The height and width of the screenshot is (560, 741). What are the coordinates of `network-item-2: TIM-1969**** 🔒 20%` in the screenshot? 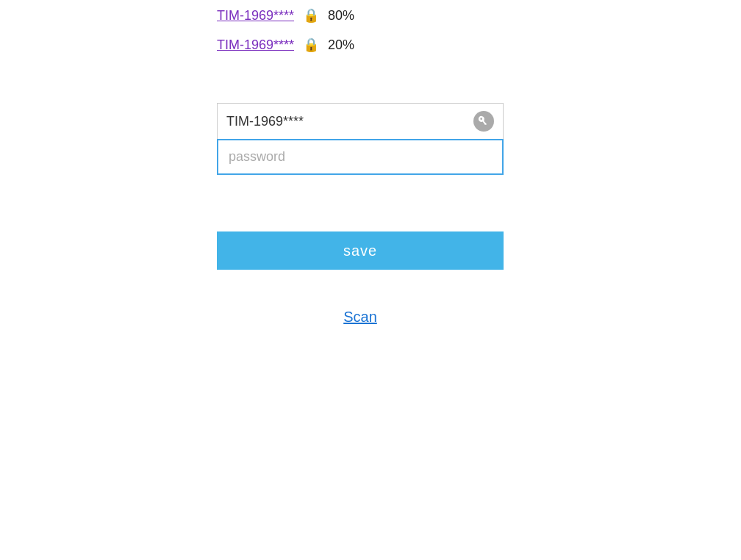 It's located at (285, 45).